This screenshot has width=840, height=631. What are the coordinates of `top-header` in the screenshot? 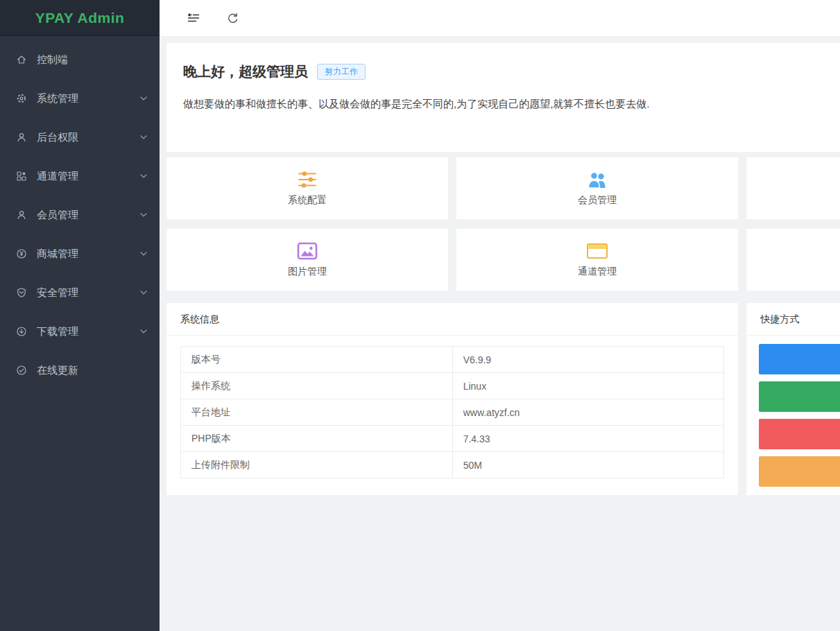 It's located at (499, 18).